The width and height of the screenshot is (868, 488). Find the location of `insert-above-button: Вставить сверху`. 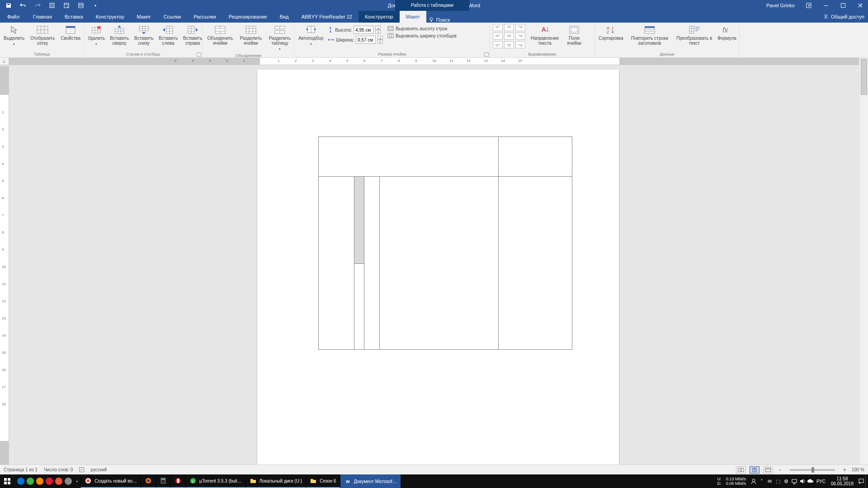

insert-above-button: Вставить сверху is located at coordinates (119, 35).